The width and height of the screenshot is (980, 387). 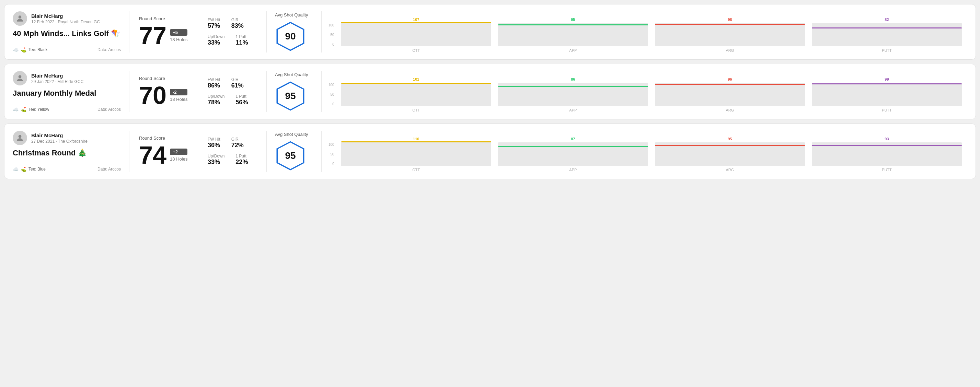 What do you see at coordinates (573, 97) in the screenshot?
I see `chart-bar-fill-app` at bounding box center [573, 97].